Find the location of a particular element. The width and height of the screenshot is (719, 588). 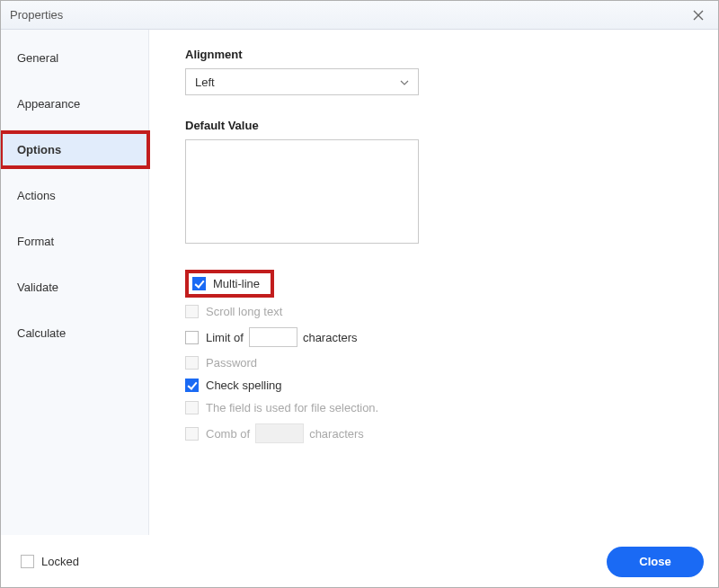

comb-of-checkbox is located at coordinates (192, 433).